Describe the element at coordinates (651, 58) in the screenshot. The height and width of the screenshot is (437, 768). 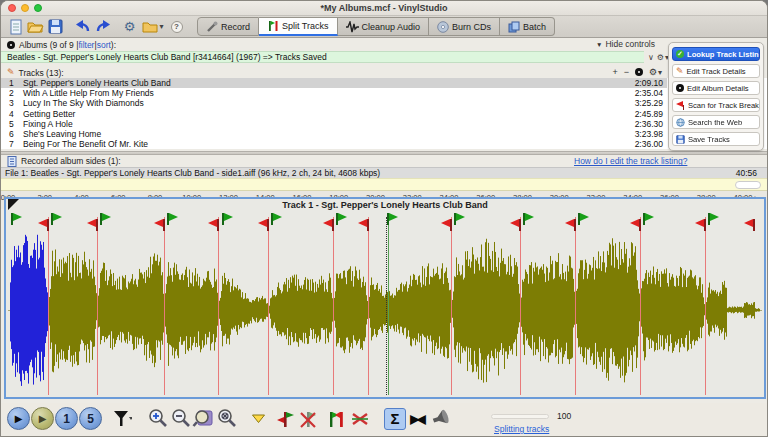
I see `album-dropdown-button: ∨` at that location.